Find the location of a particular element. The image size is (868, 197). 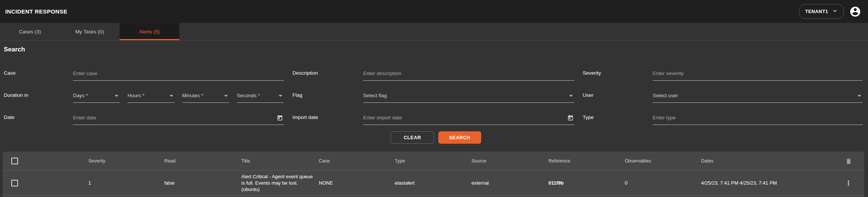

cell-case: NONE is located at coordinates (357, 183).